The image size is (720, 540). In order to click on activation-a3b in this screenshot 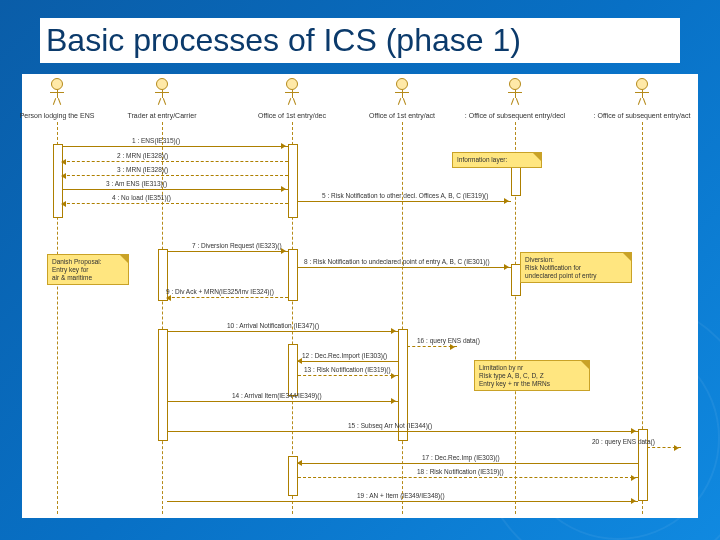, I will do `click(293, 275)`.